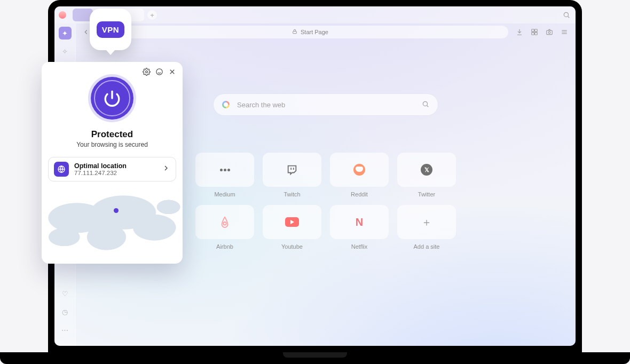 Image resolution: width=630 pixels, height=364 pixels. What do you see at coordinates (359, 194) in the screenshot?
I see `tile-label: Reddit` at bounding box center [359, 194].